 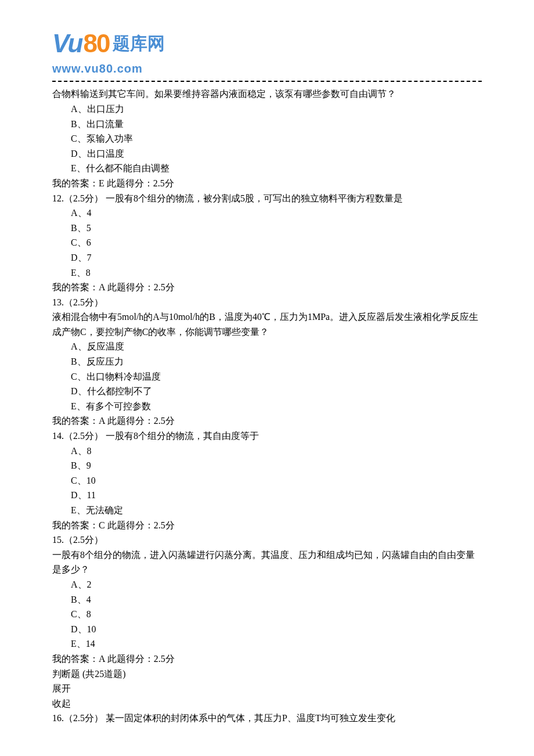 I want to click on q15-option-b: B、4, so click(x=267, y=600).